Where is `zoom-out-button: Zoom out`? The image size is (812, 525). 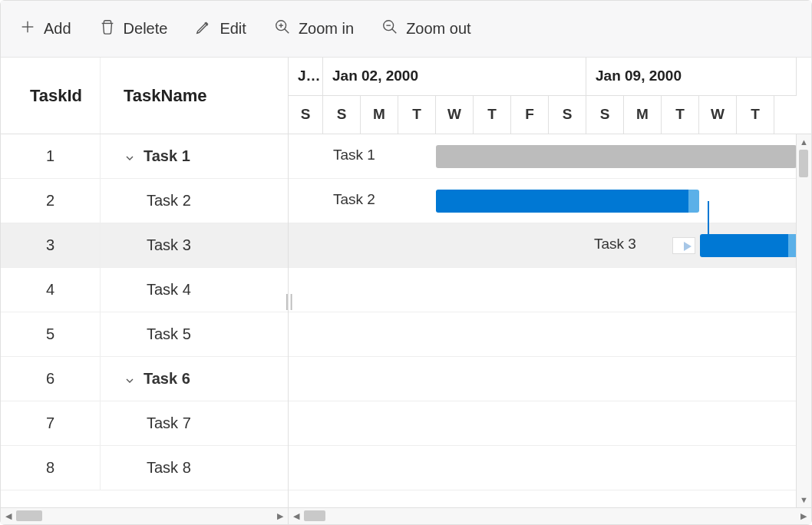
zoom-out-button: Zoom out is located at coordinates (426, 29).